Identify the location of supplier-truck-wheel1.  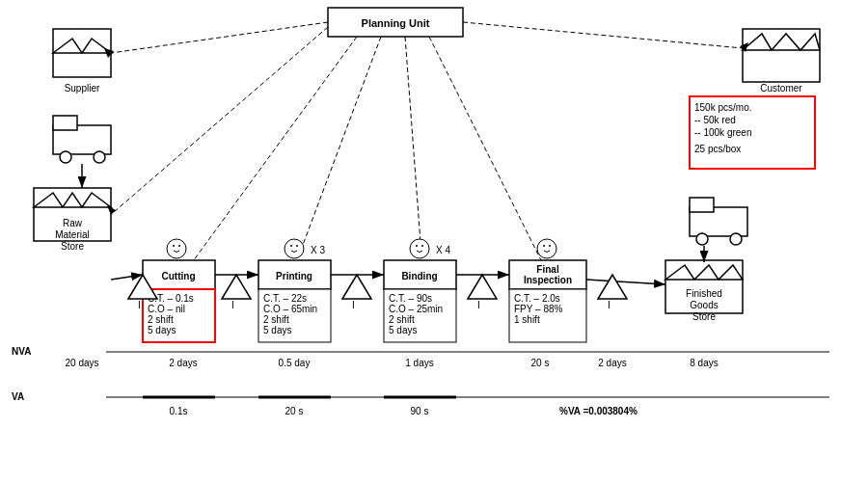
(66, 157).